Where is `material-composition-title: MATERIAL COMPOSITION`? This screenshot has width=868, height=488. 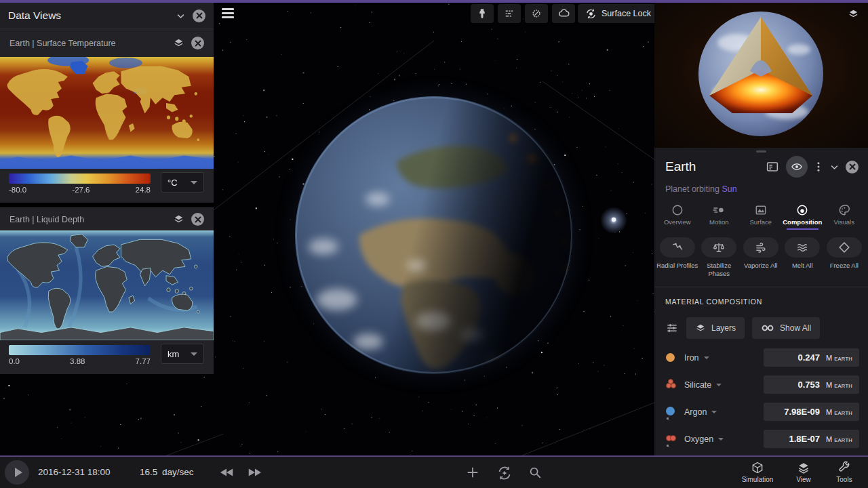
material-composition-title: MATERIAL COMPOSITION is located at coordinates (761, 297).